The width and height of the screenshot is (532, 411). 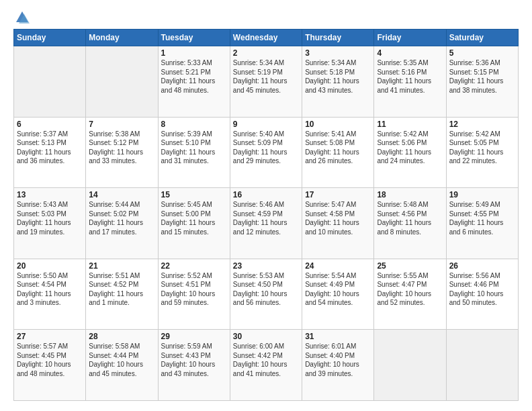 What do you see at coordinates (482, 124) in the screenshot?
I see `day-number: 12` at bounding box center [482, 124].